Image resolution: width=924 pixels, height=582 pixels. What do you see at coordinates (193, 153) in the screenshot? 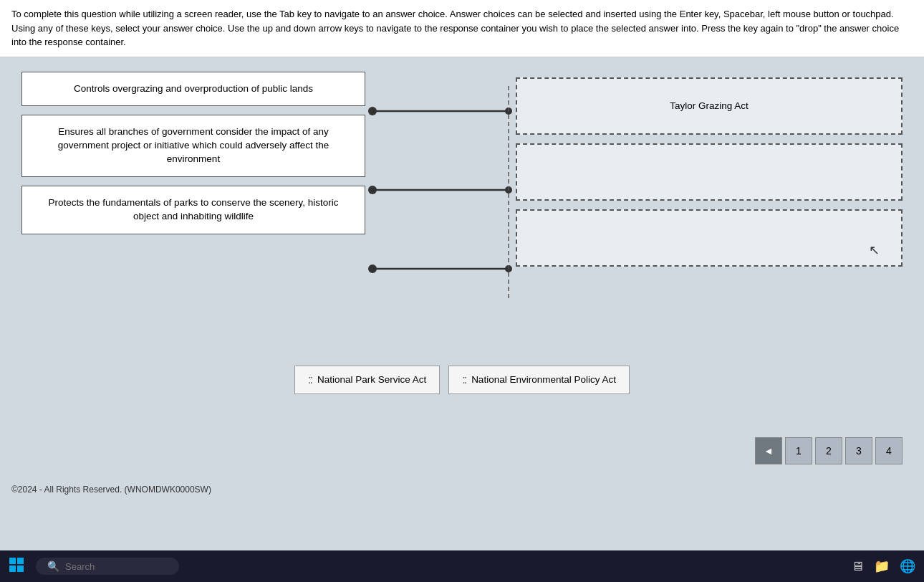
I see `left-column: Controls overgrazing and overproduction …` at bounding box center [193, 153].